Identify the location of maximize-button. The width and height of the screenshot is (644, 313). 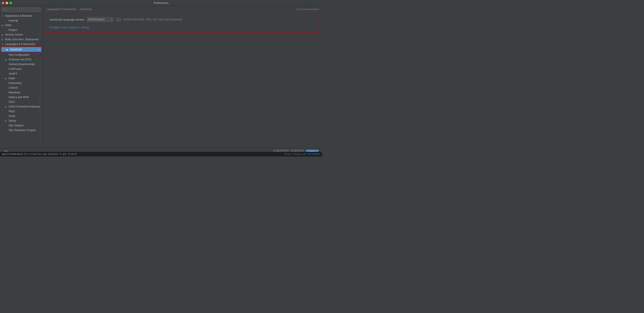
(11, 3).